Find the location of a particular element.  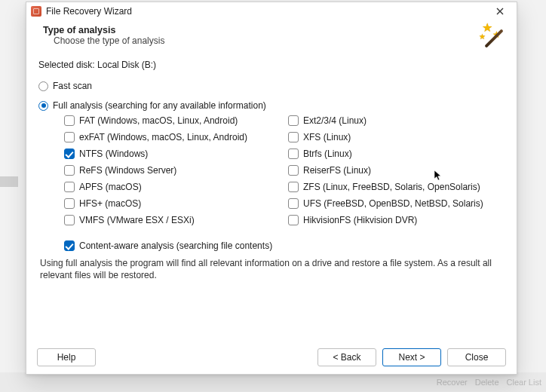

close-icon is located at coordinates (500, 11).